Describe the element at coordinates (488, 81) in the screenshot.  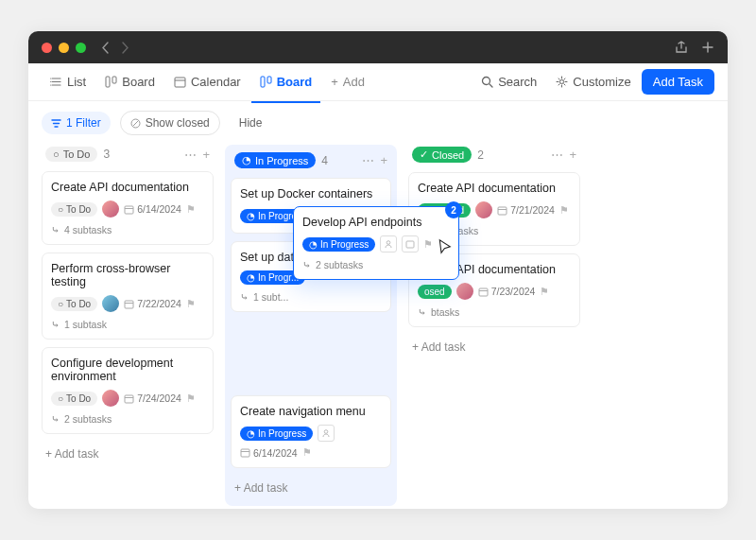
I see `search-icon` at that location.